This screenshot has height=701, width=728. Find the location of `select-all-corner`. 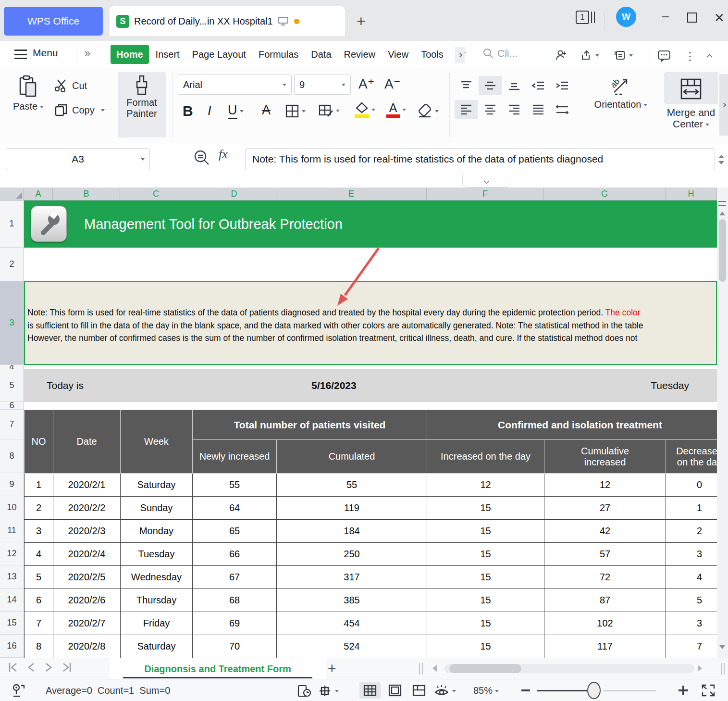

select-all-corner is located at coordinates (12, 194).